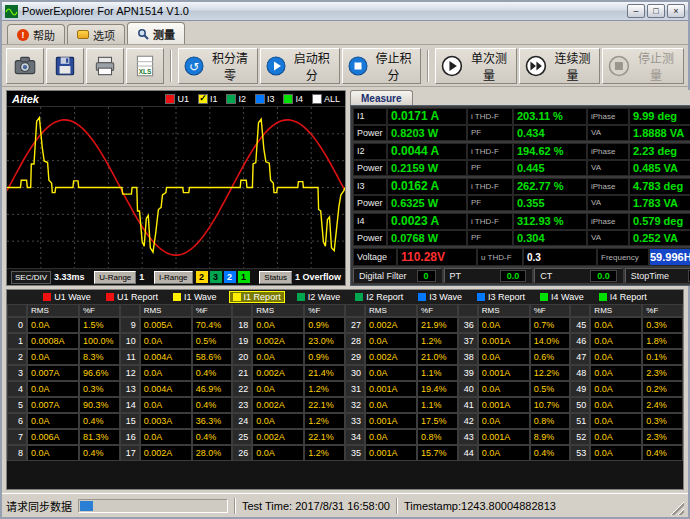 This screenshot has width=690, height=519. I want to click on harmonic-rms: 0.001A, so click(504, 405).